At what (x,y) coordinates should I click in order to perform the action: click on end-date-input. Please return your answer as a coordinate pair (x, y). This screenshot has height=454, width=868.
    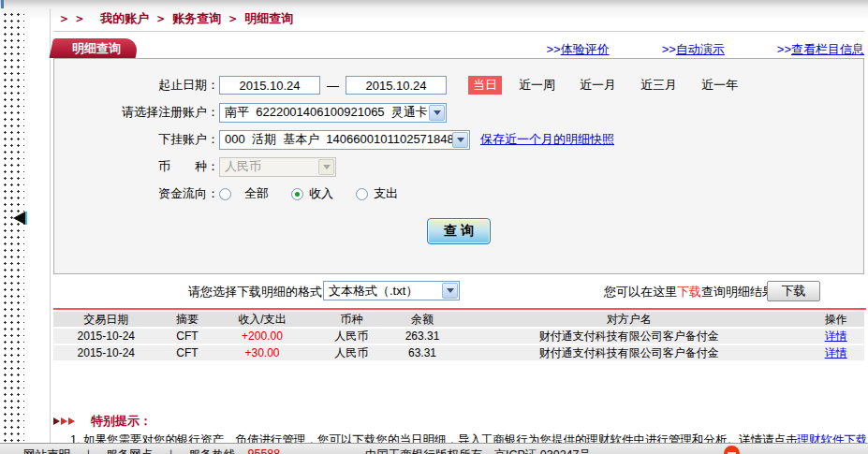
    Looking at the image, I should click on (396, 85).